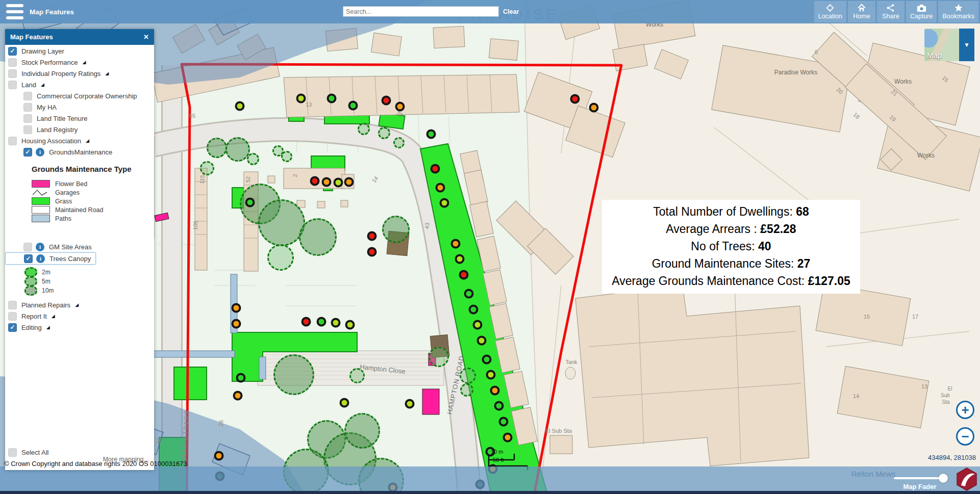  Describe the element at coordinates (12, 141) in the screenshot. I see `housing-association-checkbox` at that location.